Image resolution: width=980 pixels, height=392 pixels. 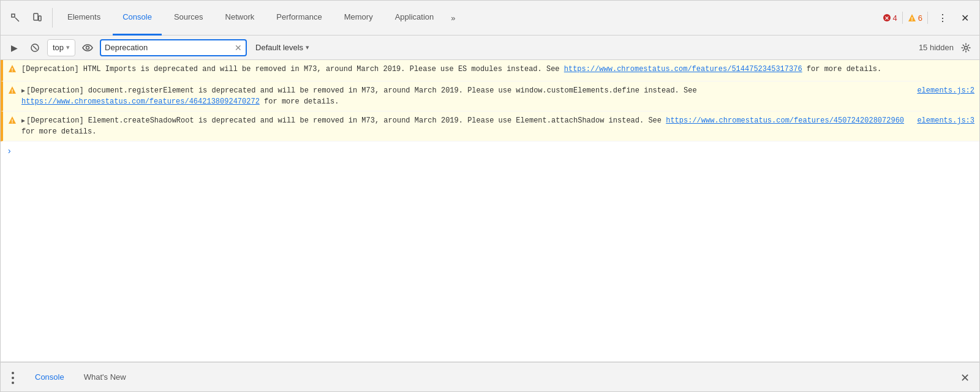 I want to click on tab-sources: Sources, so click(x=189, y=18).